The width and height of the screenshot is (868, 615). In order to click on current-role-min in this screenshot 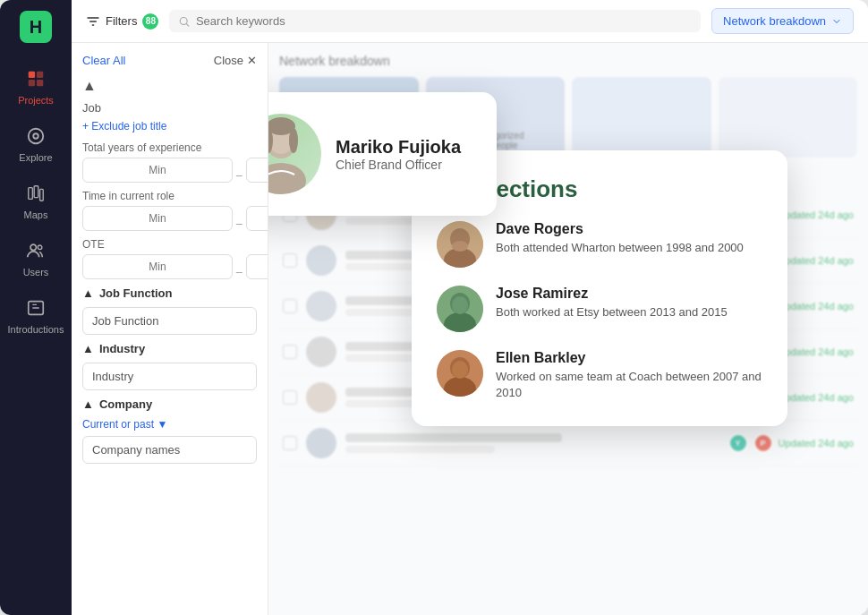, I will do `click(157, 218)`.